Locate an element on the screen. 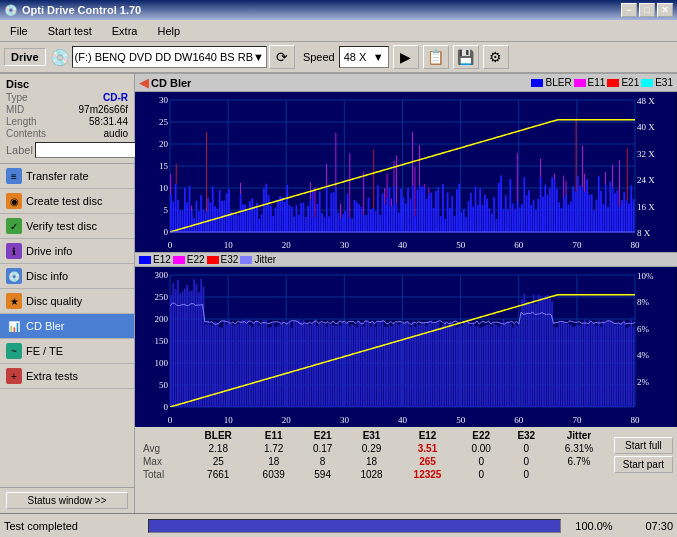 The width and height of the screenshot is (677, 537). stats-buttons: Start full Start part is located at coordinates (644, 455).